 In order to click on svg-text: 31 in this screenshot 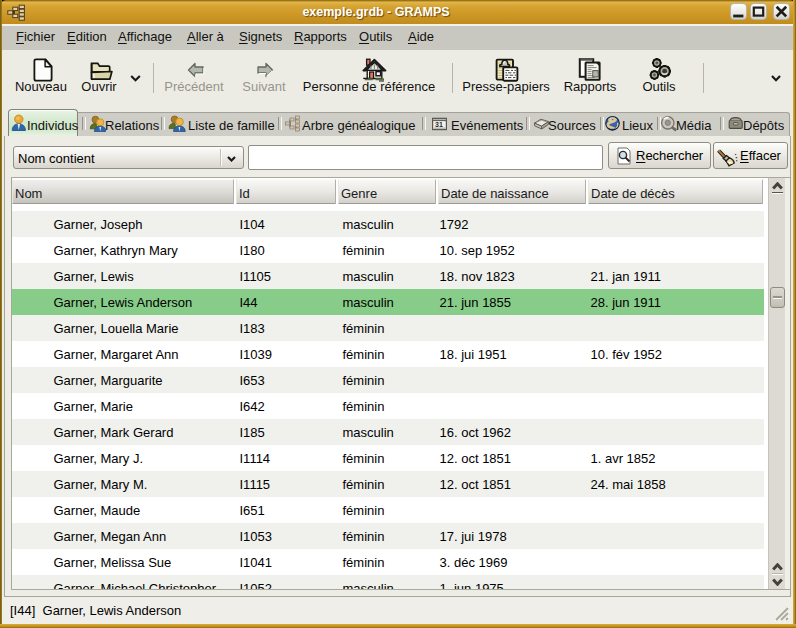, I will do `click(439, 124)`.